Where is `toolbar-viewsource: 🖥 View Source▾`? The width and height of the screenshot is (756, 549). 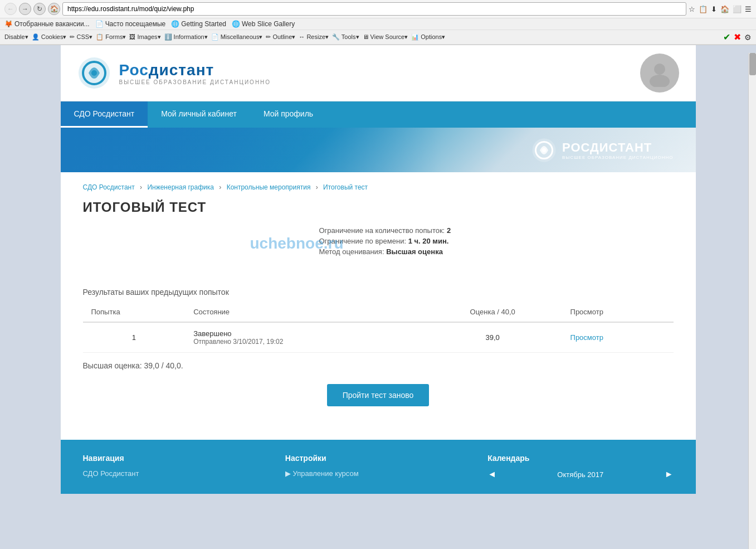 toolbar-viewsource: 🖥 View Source▾ is located at coordinates (386, 37).